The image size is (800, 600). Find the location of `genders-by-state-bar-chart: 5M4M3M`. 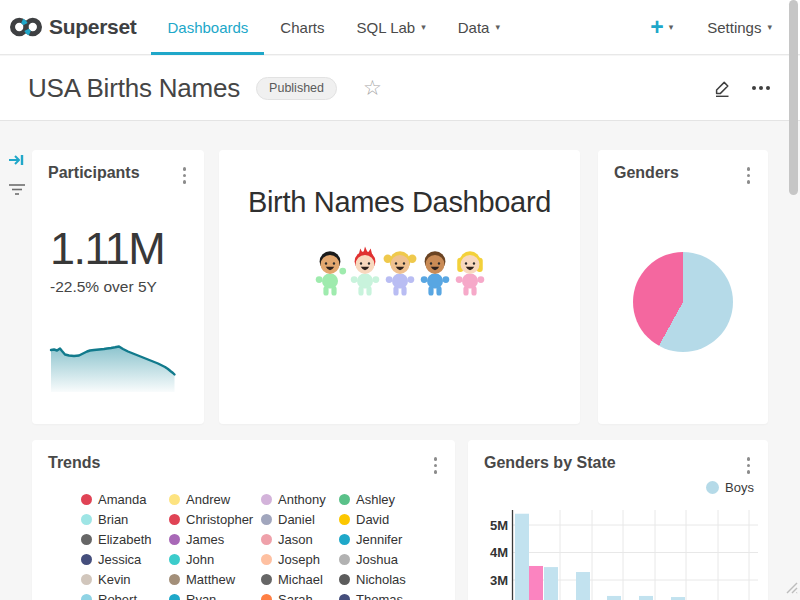

genders-by-state-bar-chart: 5M4M3M is located at coordinates (618, 520).